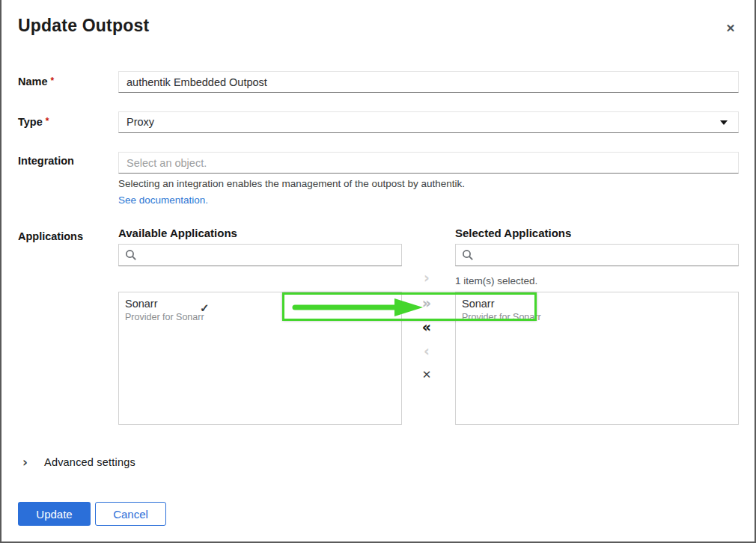 The width and height of the screenshot is (756, 543). Describe the element at coordinates (427, 351) in the screenshot. I see `move-selected-left-button: ‹` at that location.